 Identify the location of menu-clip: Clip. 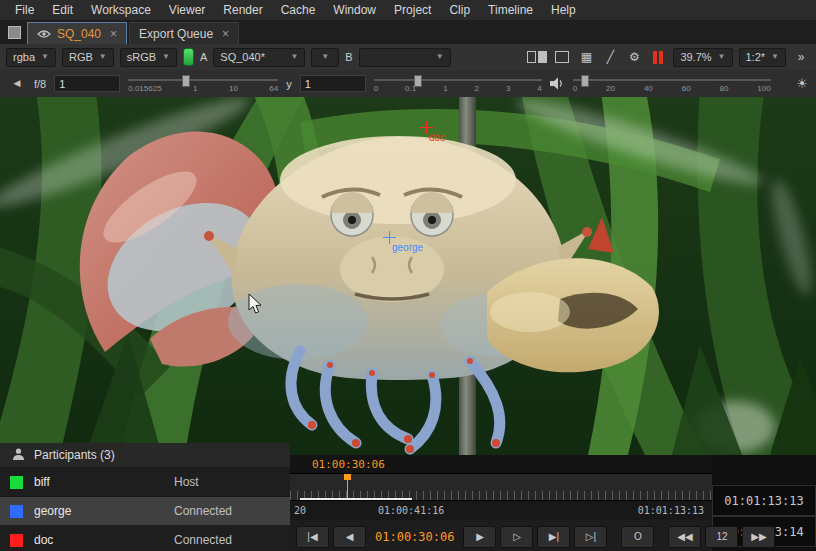
(460, 10).